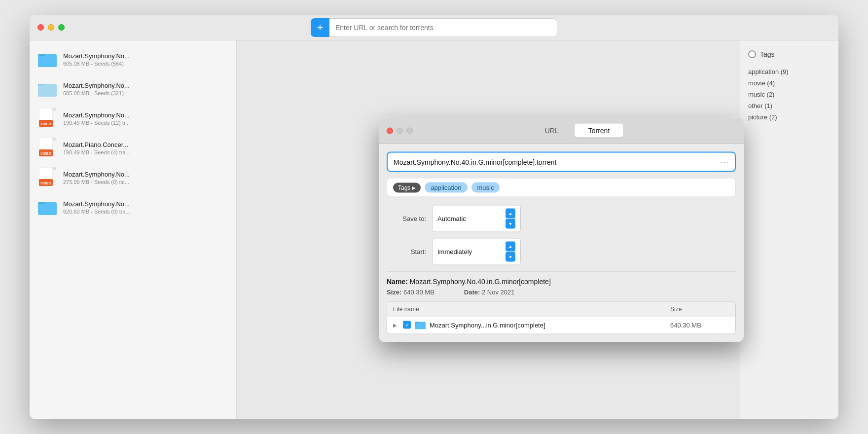  Describe the element at coordinates (133, 207) in the screenshot. I see `torrent-item: Mozart.Symphony.No... 620.60 MB - Seeds …` at that location.